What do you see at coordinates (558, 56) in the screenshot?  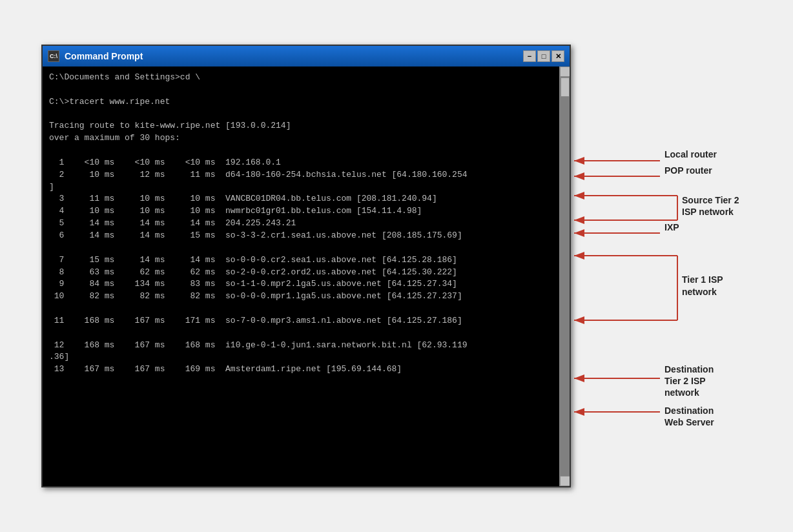 I see `close-button: ✕` at bounding box center [558, 56].